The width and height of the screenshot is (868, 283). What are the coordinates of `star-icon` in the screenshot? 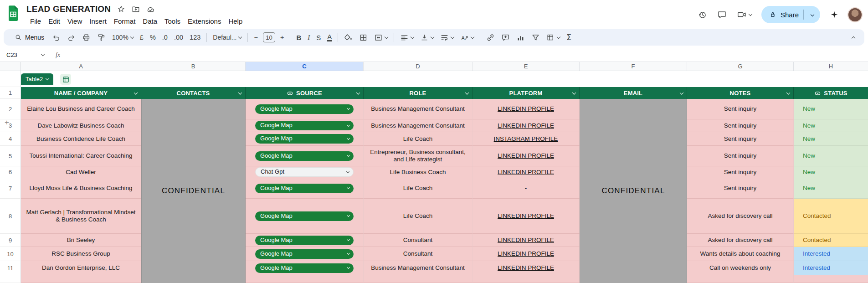 It's located at (121, 9).